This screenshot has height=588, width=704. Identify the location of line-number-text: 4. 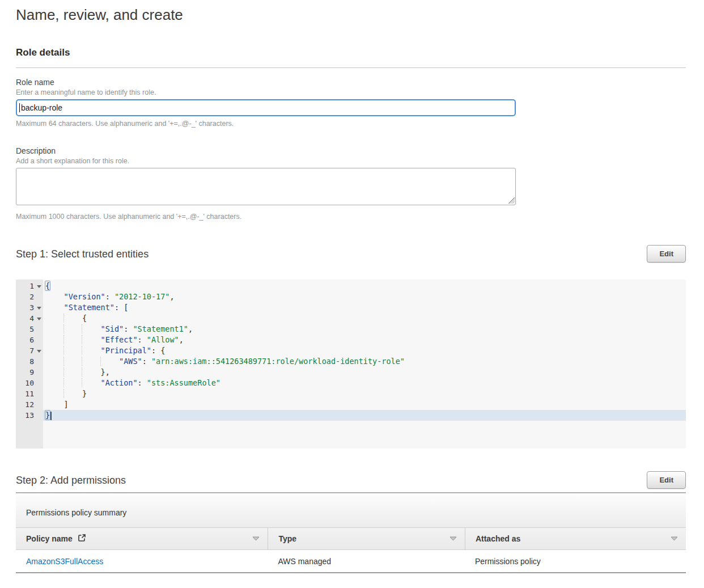
(32, 319).